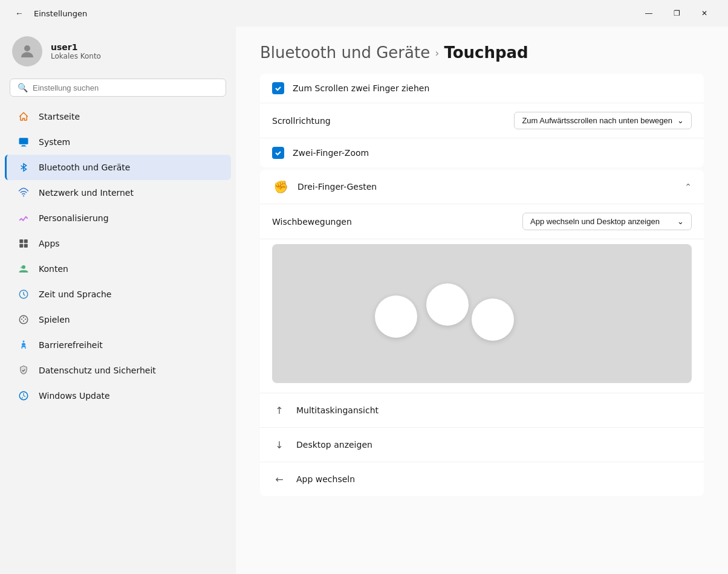 The width and height of the screenshot is (728, 574). I want to click on nav-item-spielen: Spielen, so click(118, 320).